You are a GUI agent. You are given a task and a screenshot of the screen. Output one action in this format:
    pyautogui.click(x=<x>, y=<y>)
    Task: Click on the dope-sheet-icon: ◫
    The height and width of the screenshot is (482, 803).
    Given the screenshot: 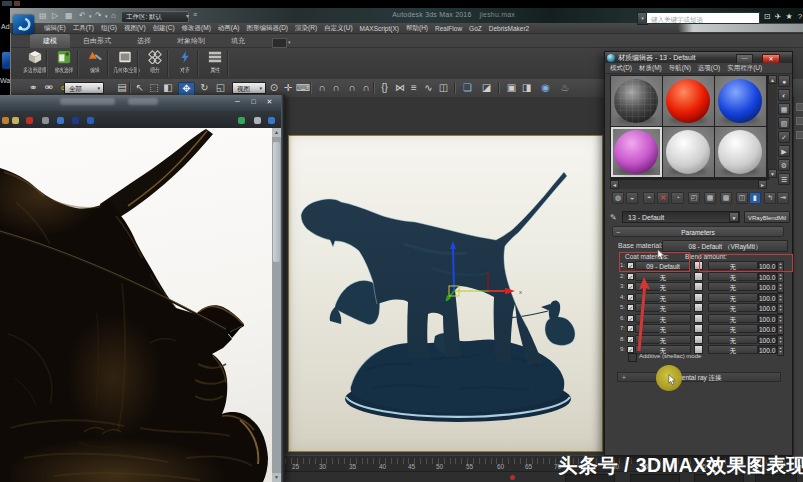 What is the action you would take?
    pyautogui.click(x=444, y=88)
    